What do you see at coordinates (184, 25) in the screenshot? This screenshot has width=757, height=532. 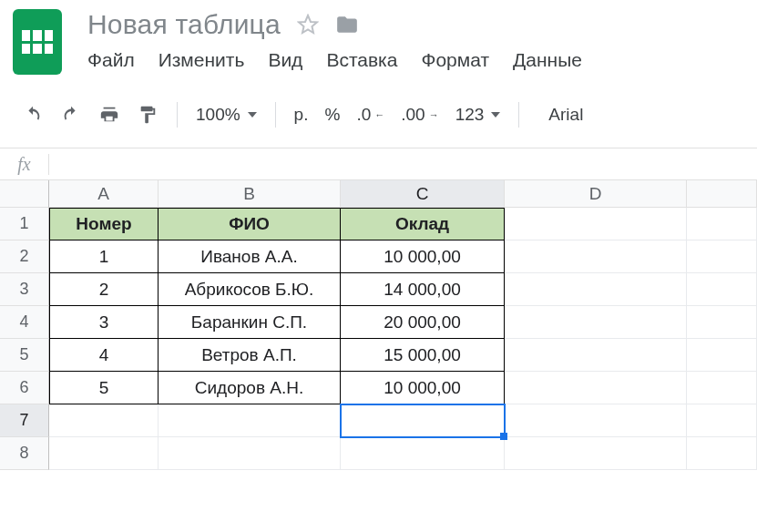 I see `document-title: Новая таблица` at bounding box center [184, 25].